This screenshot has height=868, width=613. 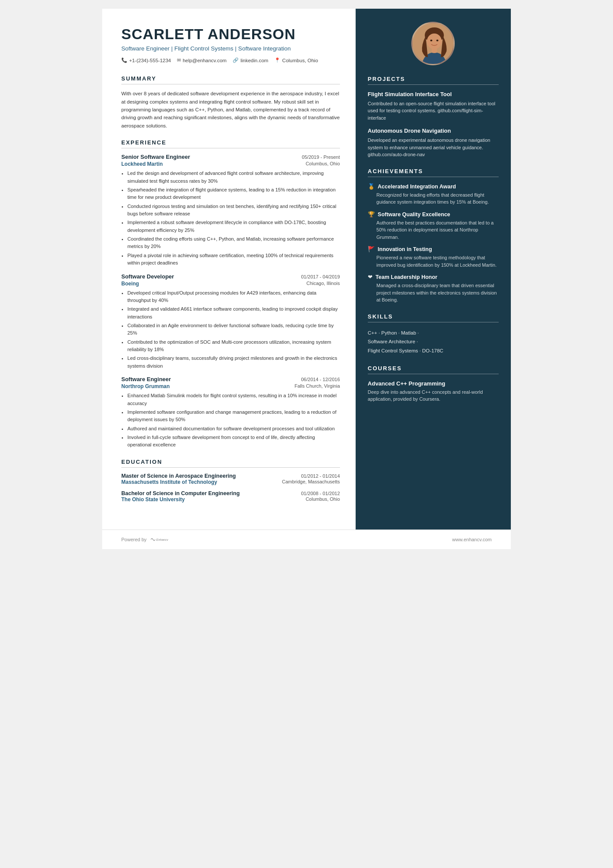 I want to click on email-address: help@enhancv.com, so click(x=204, y=60).